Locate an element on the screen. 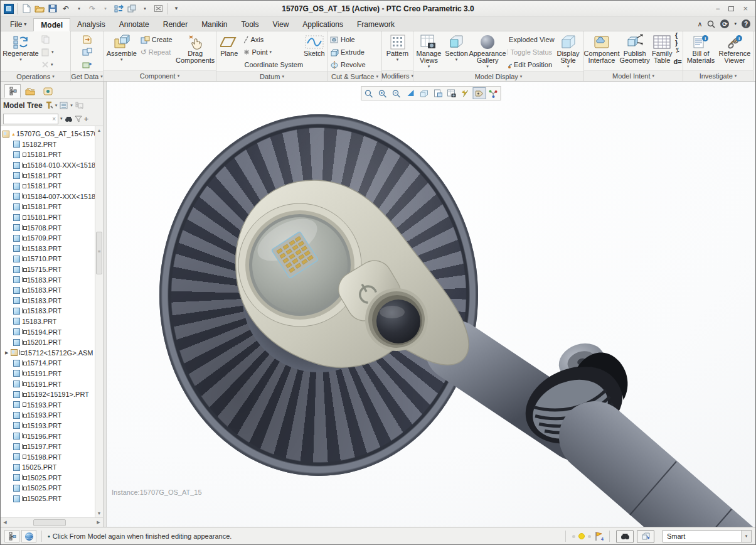  sketch-button: Sketch is located at coordinates (314, 51).